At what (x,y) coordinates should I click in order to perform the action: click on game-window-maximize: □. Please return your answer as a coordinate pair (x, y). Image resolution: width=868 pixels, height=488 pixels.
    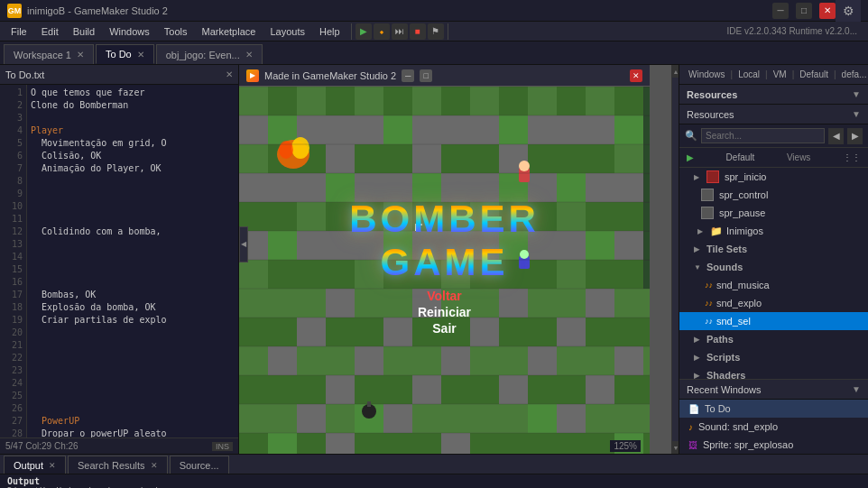
    Looking at the image, I should click on (426, 76).